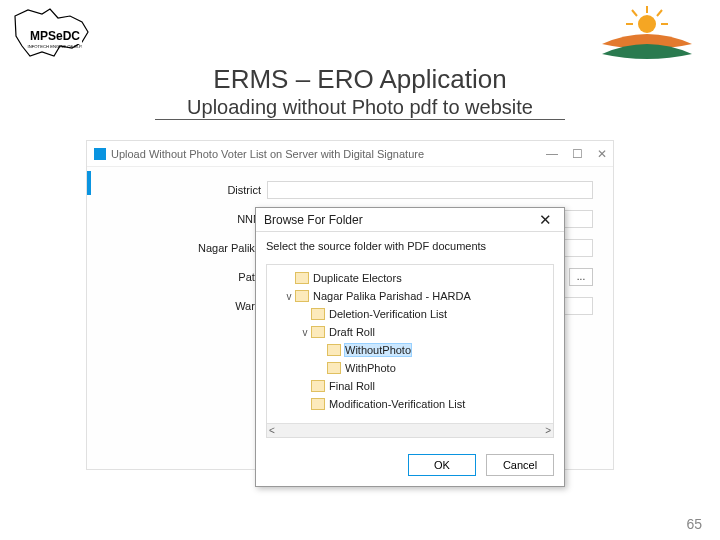  I want to click on tree-label: Draft Roll, so click(352, 332).